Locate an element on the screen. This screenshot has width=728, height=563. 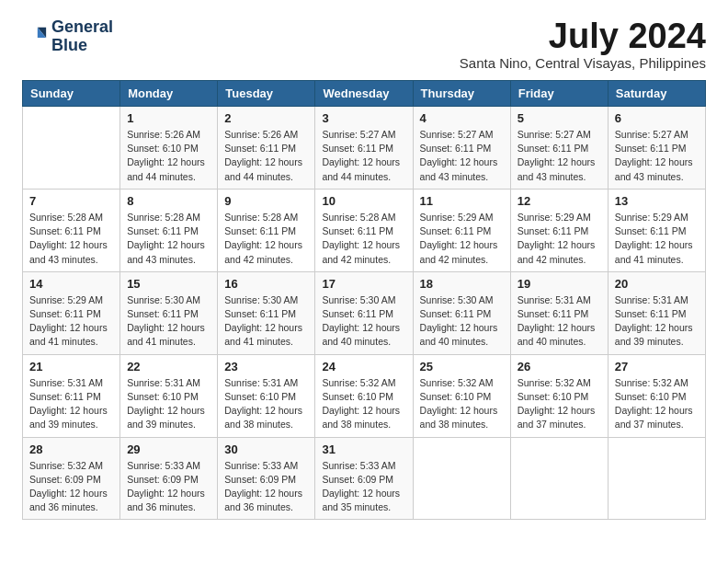
calendar-cell: 12Sunrise: 5:29 AMSunset: 6:11 PMDayligh… is located at coordinates (559, 230).